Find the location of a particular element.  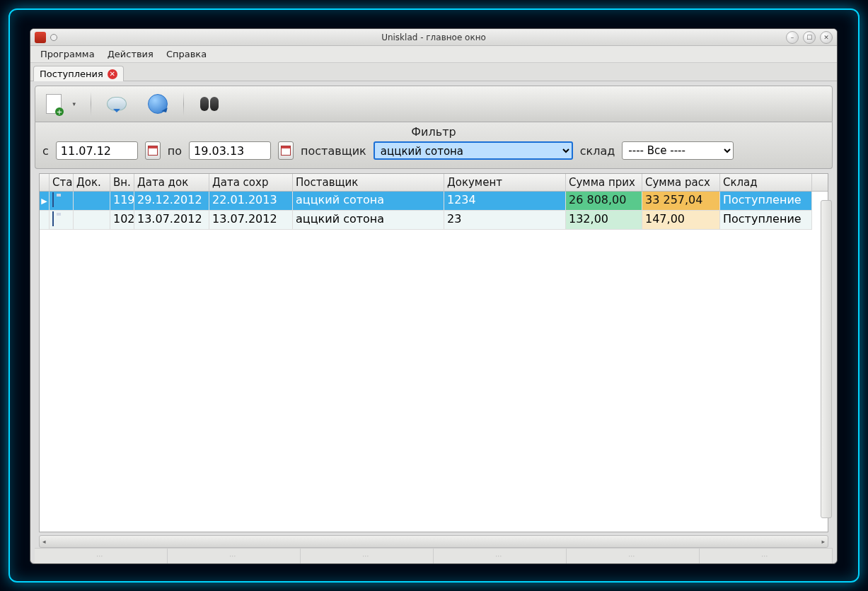

supplier-label: поставщик is located at coordinates (334, 151).